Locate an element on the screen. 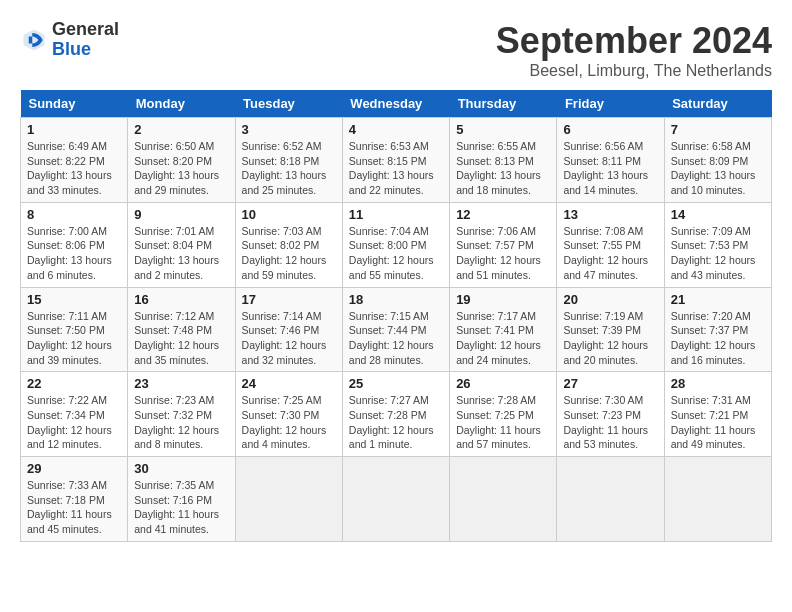 Image resolution: width=792 pixels, height=612 pixels. calendar-week-5: 29Sunrise: 7:33 AM Sunset: 7:18 PM Dayli… is located at coordinates (396, 500).